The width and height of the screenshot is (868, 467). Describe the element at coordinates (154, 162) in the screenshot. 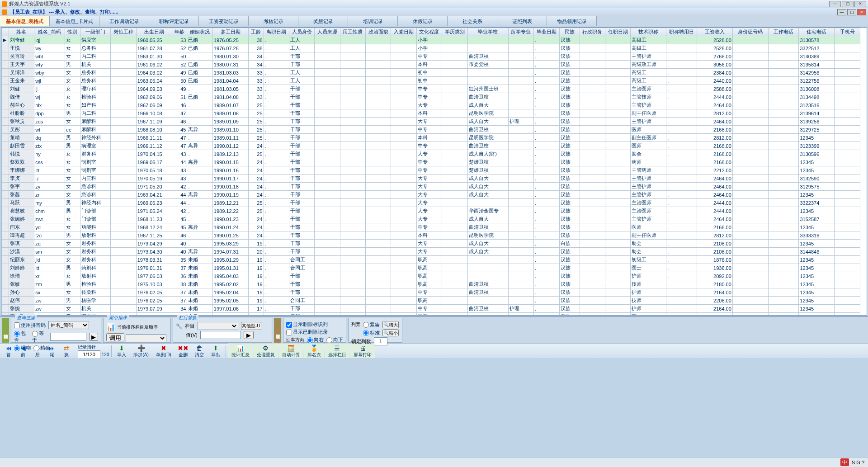

I see `cell: 1969.06.17` at that location.